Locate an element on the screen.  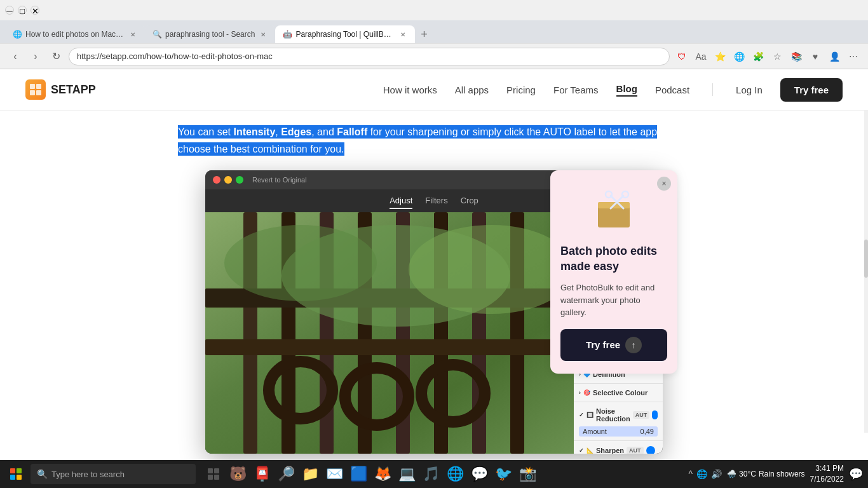
maximize-button: □ is located at coordinates (22, 10).